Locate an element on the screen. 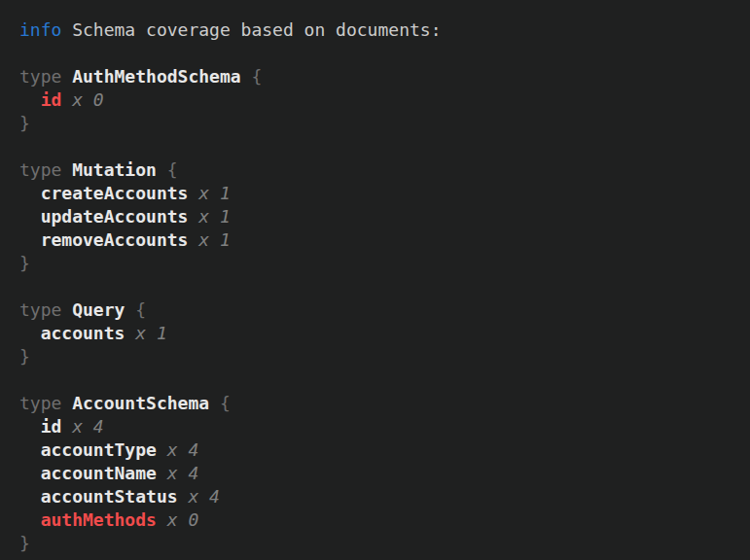  field-row: accountStatus x 4 is located at coordinates (377, 497).